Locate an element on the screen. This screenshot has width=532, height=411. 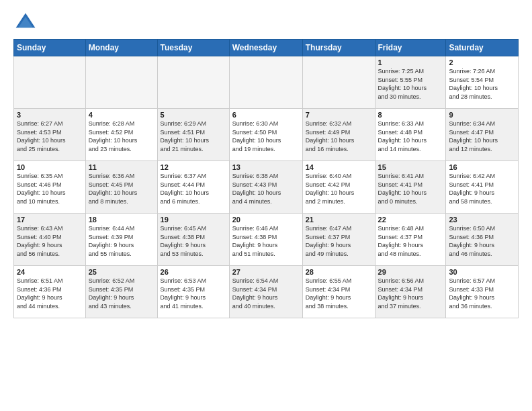
day-number: 17 is located at coordinates (50, 220).